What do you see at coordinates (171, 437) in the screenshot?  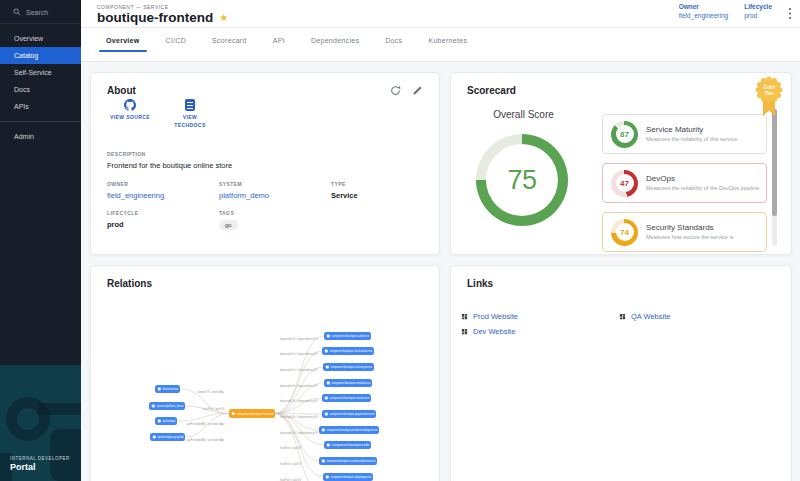 I see `svg-text: api:boutique-graphql` at bounding box center [171, 437].